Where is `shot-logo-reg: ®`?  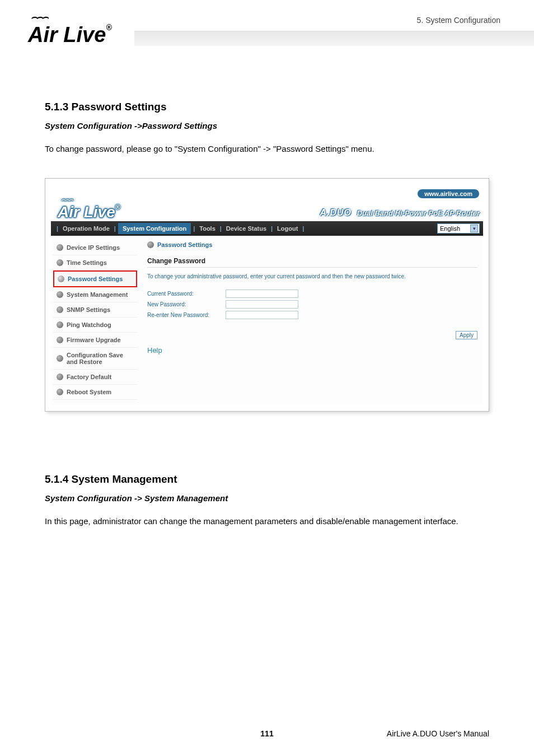 shot-logo-reg: ® is located at coordinates (118, 207).